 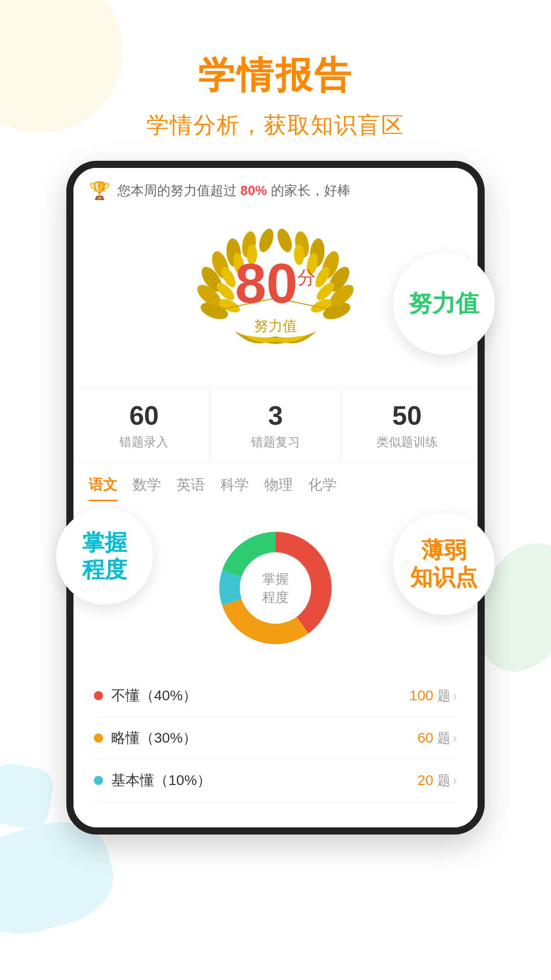 What do you see at coordinates (260, 696) in the screenshot?
I see `legend-label: 不懂（40%）` at bounding box center [260, 696].